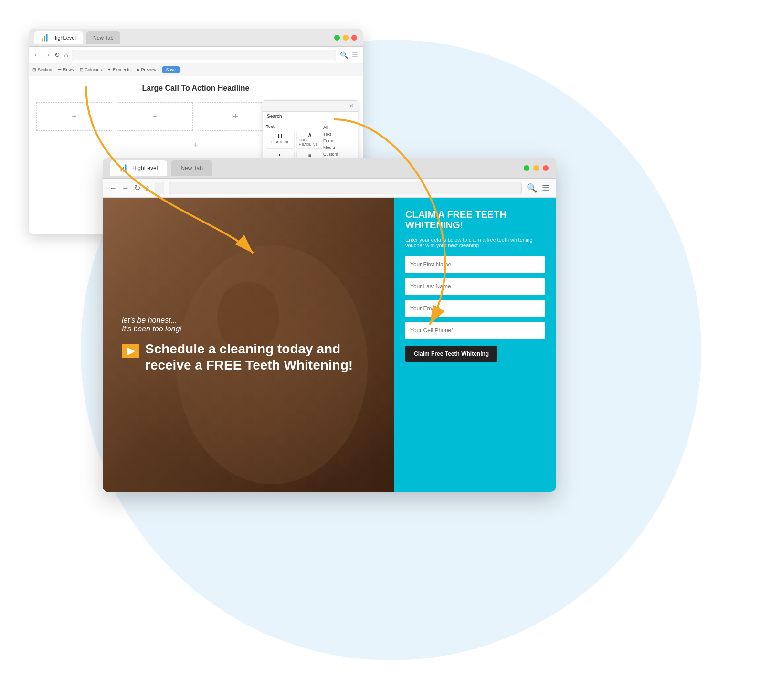  What do you see at coordinates (339, 127) in the screenshot?
I see `ep-sidebar-all: All` at bounding box center [339, 127].